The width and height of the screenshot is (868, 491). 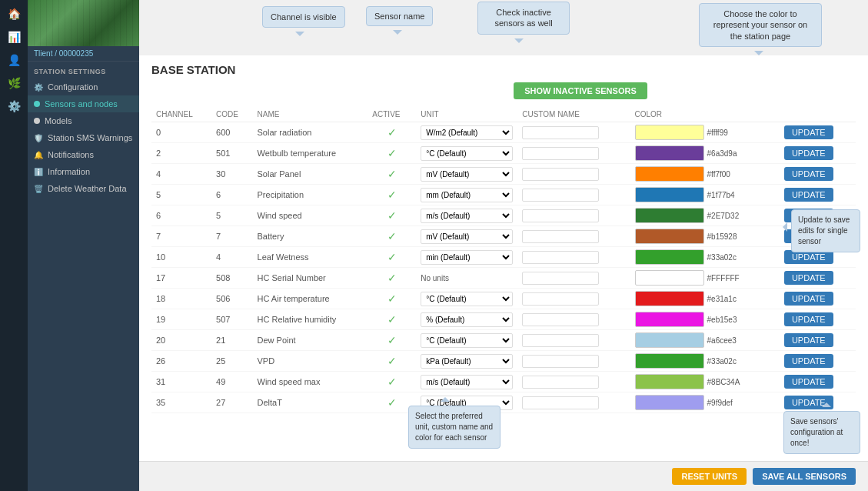 I want to click on cell-color: #9f9def, so click(x=705, y=403).